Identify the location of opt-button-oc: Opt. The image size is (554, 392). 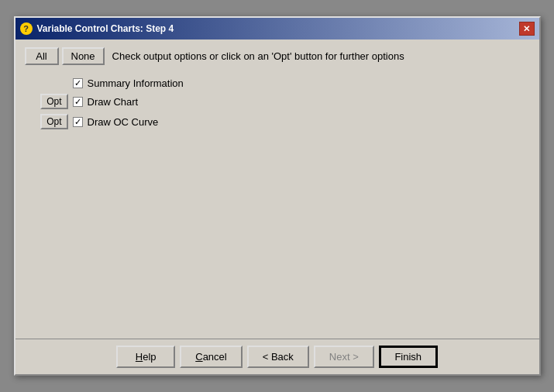
(54, 122).